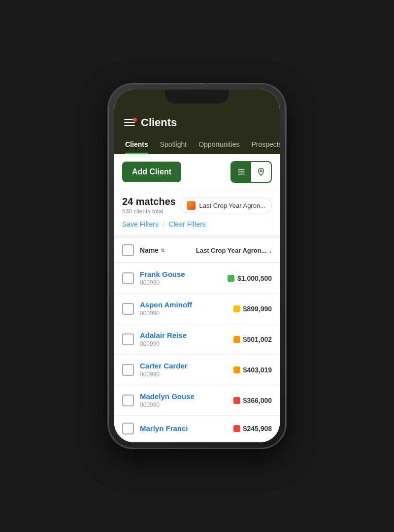  I want to click on filter-section: 24 matches 530 clients total Last Crop Y…, so click(197, 212).